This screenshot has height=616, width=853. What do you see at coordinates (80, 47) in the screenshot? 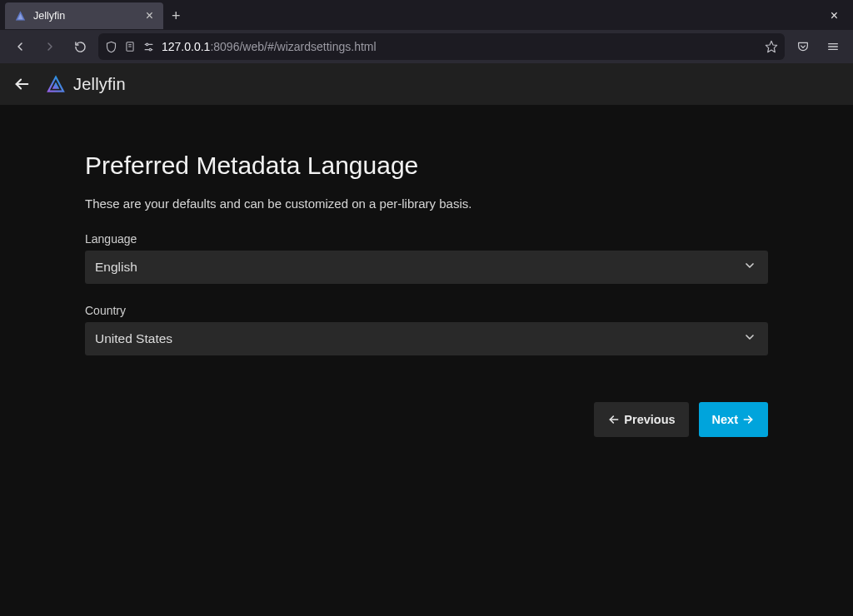
I see `nav-reload-button` at bounding box center [80, 47].